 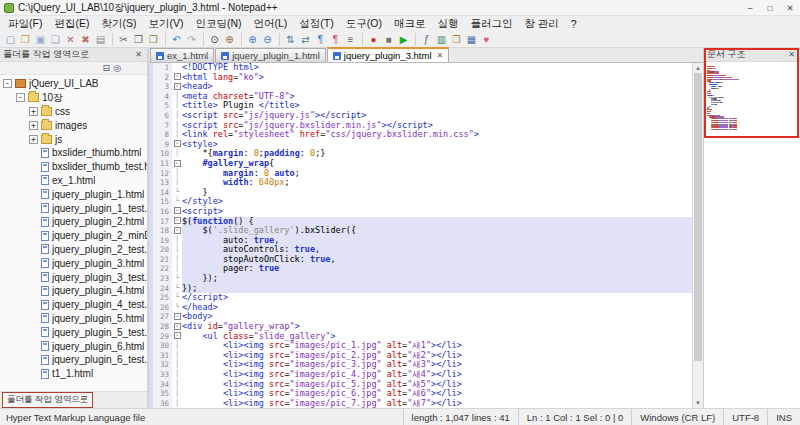 I want to click on code-line-3: 3-<head>, so click(x=420, y=87).